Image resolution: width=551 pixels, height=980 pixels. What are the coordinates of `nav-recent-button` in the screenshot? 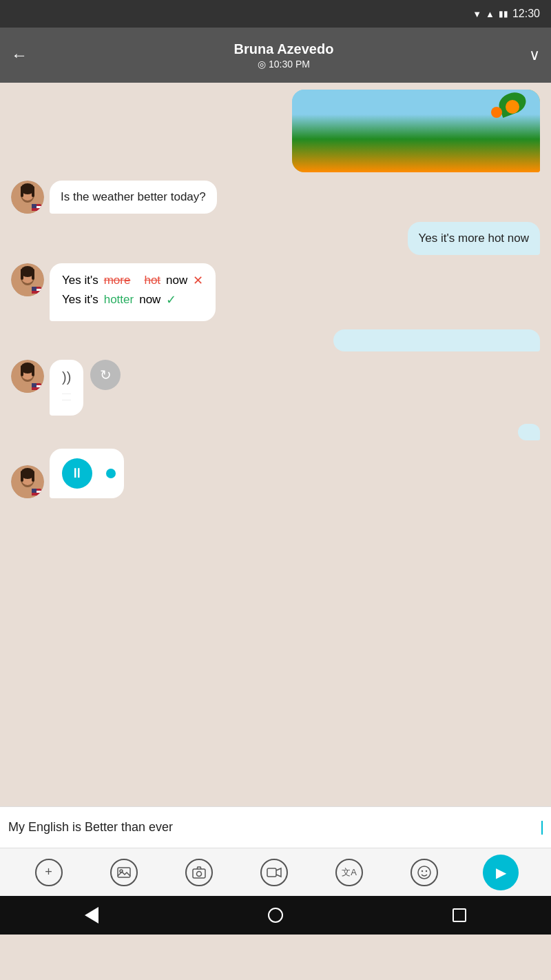 It's located at (459, 915).